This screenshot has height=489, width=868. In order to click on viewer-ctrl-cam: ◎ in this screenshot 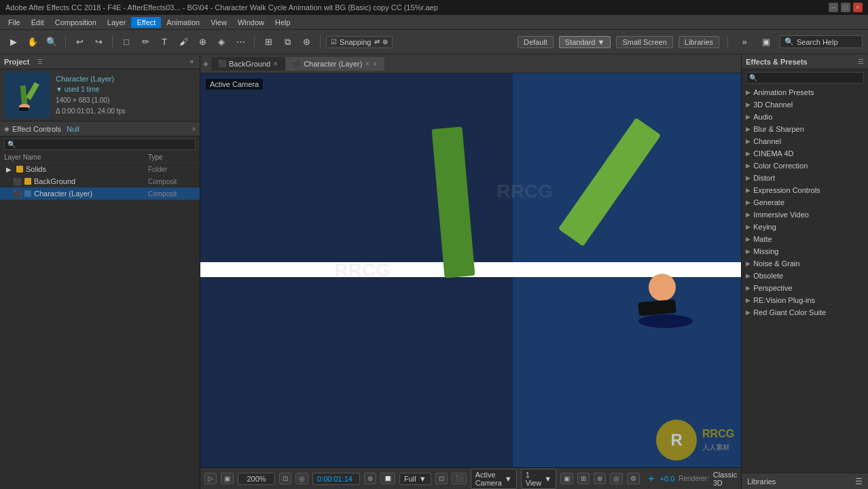, I will do `click(302, 478)`.